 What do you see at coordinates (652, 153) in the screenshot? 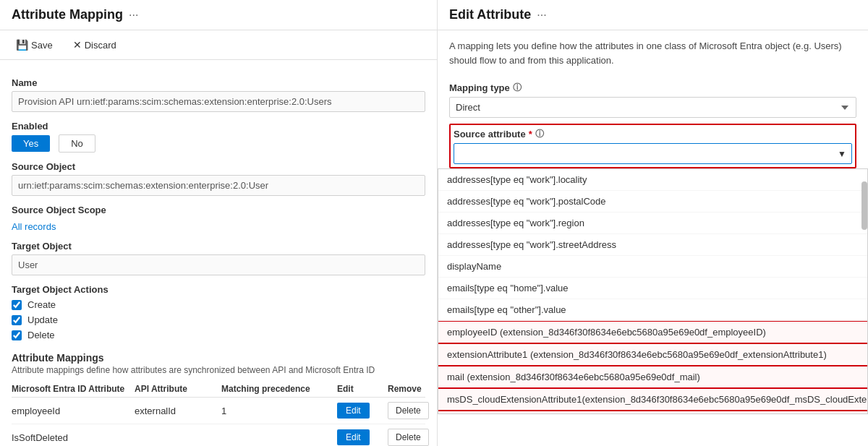
I see `source-attr-select-wrapper: ▼` at bounding box center [652, 153].